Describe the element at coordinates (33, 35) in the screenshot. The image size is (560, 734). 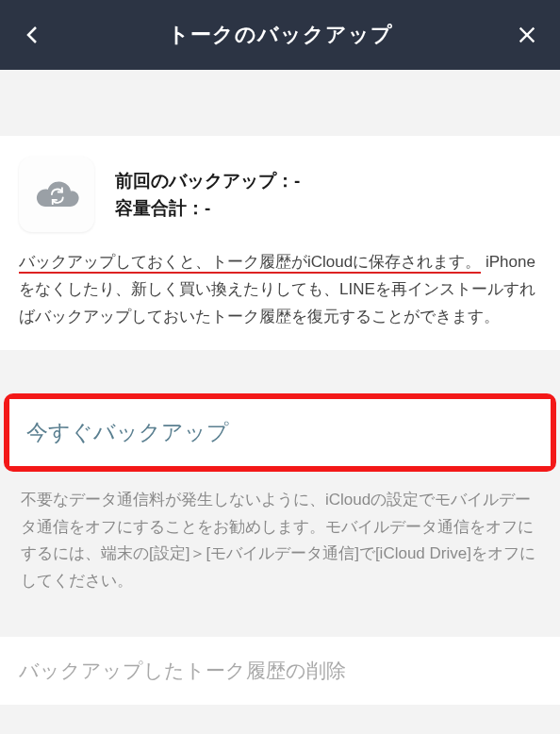
I see `back-button` at that location.